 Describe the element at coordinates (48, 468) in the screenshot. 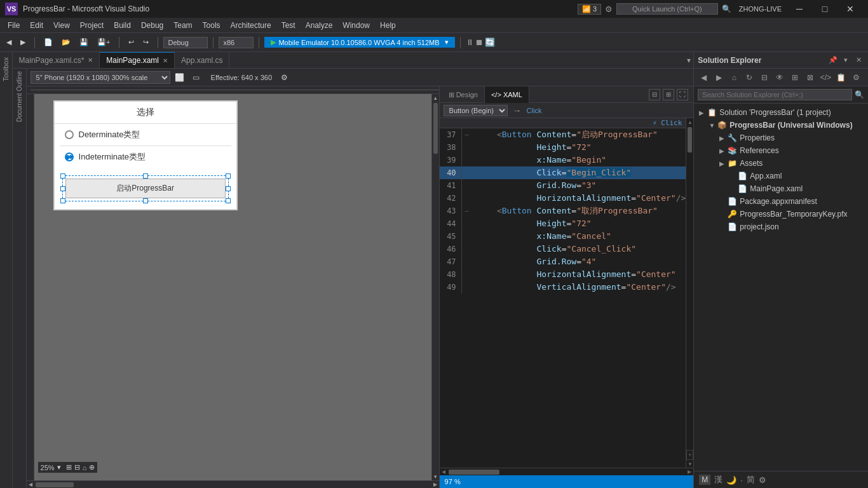

I see `zoom-level: 25%` at that location.